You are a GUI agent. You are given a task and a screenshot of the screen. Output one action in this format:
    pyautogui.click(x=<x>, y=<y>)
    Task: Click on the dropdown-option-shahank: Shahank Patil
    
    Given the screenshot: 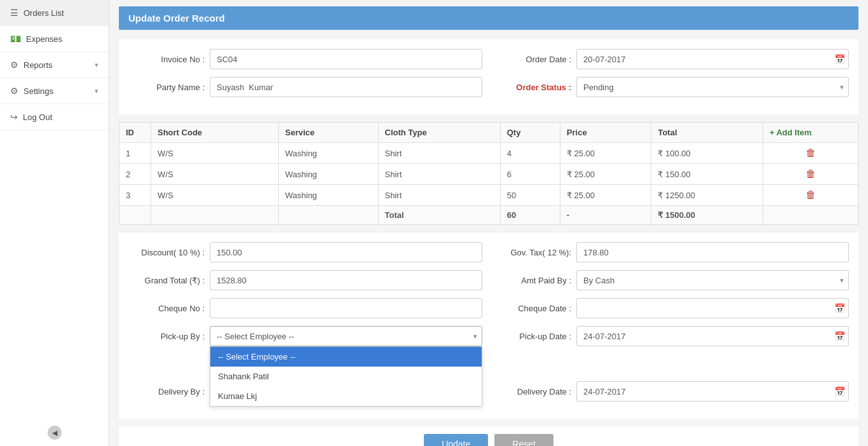 What is the action you would take?
    pyautogui.click(x=346, y=376)
    